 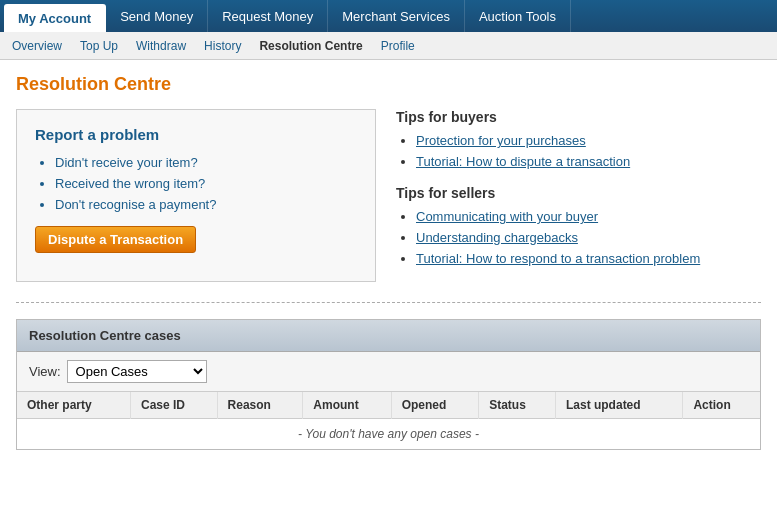 What do you see at coordinates (396, 16) in the screenshot?
I see `nav-tab-merchant-services: Merchant Services` at bounding box center [396, 16].